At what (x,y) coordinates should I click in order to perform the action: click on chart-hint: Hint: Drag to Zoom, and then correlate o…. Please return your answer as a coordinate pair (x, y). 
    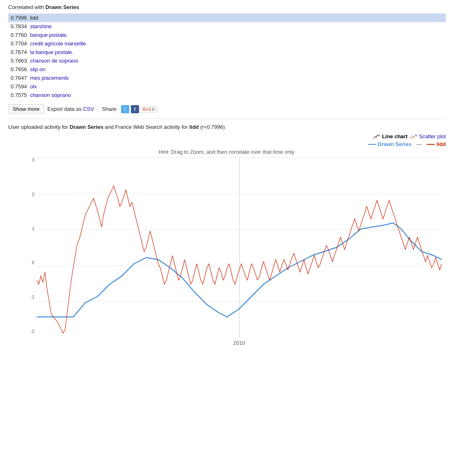
    Looking at the image, I should click on (227, 152).